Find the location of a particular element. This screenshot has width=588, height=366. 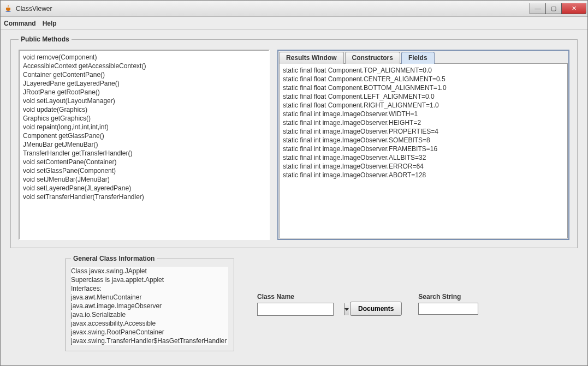

method-item: JRootPane getRootPane() is located at coordinates (144, 92).